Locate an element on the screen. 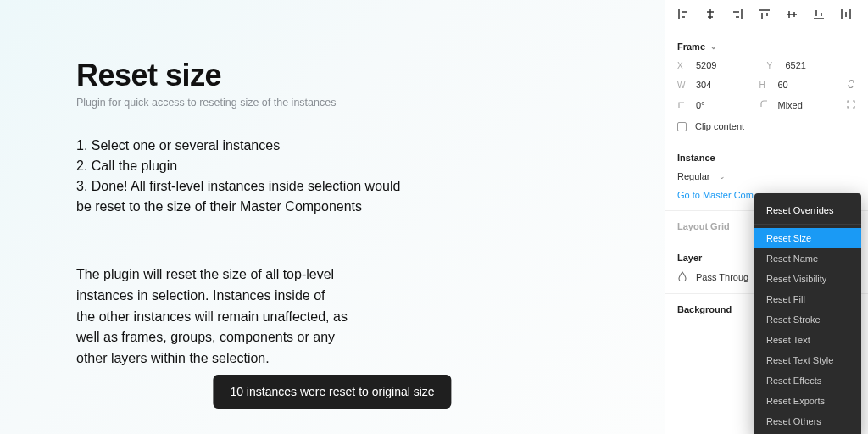  frame-section: Frame ⌄ X5209 Y6521 W304 H60 0° Mixed Cl… is located at coordinates (766, 86).